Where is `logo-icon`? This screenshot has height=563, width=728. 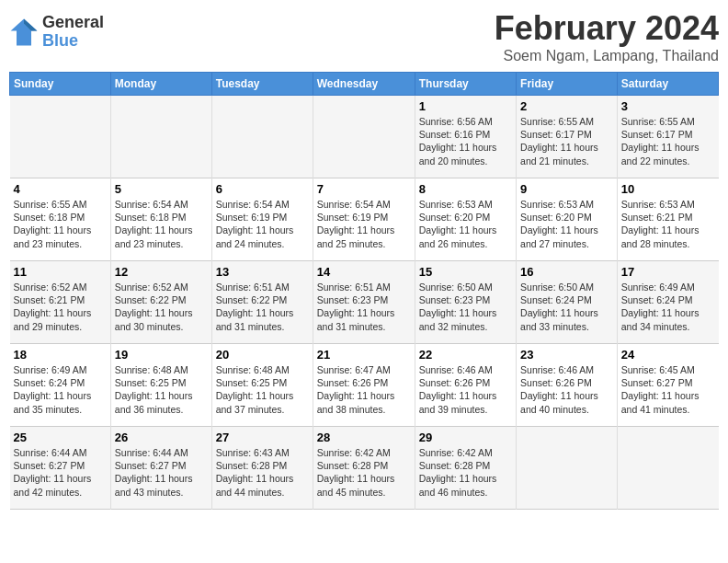 logo-icon is located at coordinates (24, 32).